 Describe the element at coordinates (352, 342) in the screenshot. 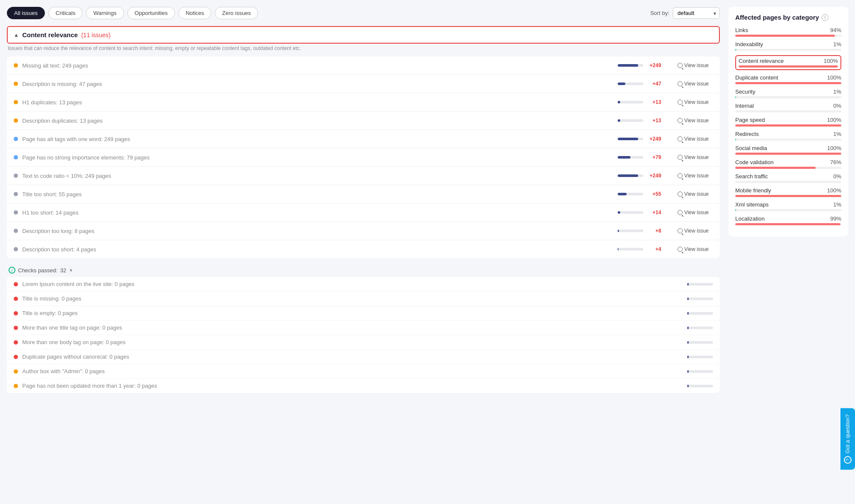

I see `issue-label: More than one body tag on page: 0 pages` at that location.